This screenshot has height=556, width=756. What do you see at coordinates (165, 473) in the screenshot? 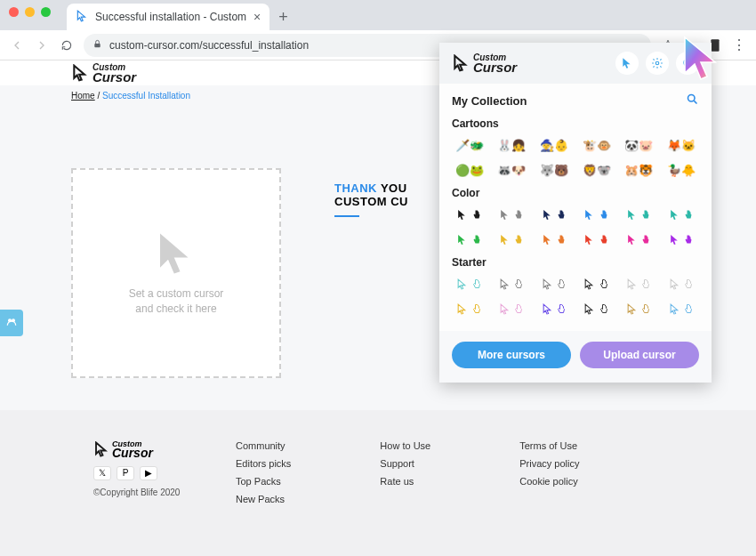
I see `social-links: 𝕏 P ▶` at bounding box center [165, 473].